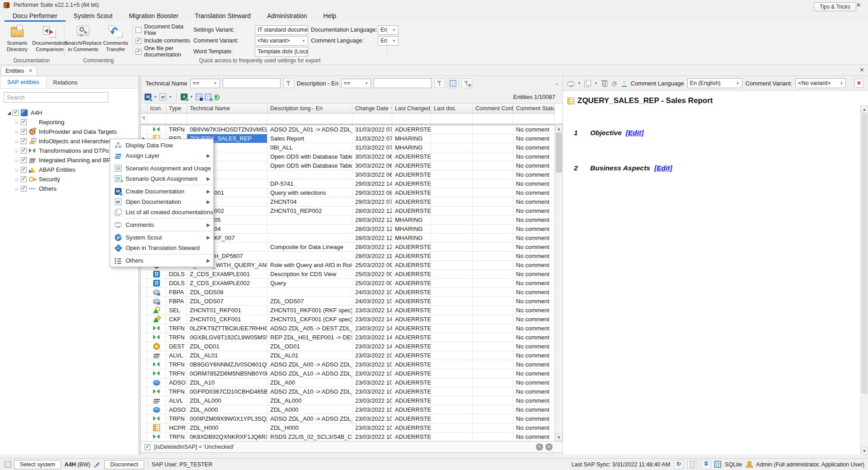 The width and height of the screenshot is (868, 470). Describe the element at coordinates (540, 447) in the screenshot. I see `edit-filter-icon: ✎` at that location.